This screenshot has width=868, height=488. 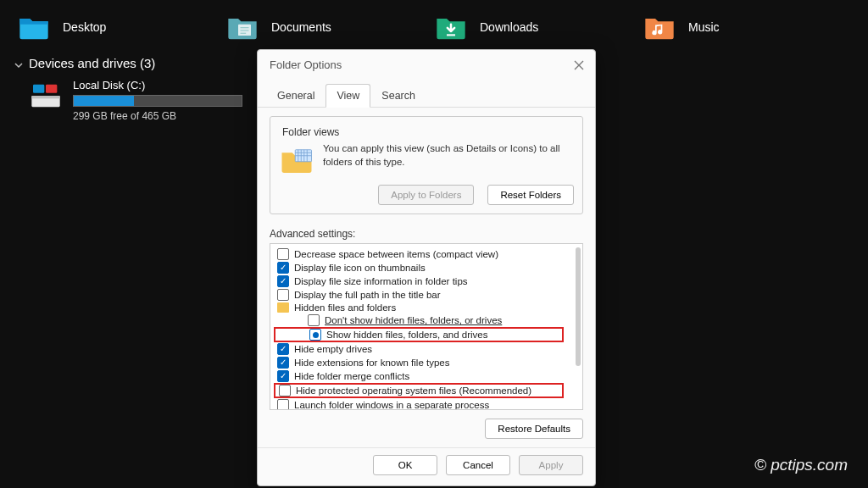 What do you see at coordinates (296, 96) in the screenshot?
I see `tab-general: General` at bounding box center [296, 96].